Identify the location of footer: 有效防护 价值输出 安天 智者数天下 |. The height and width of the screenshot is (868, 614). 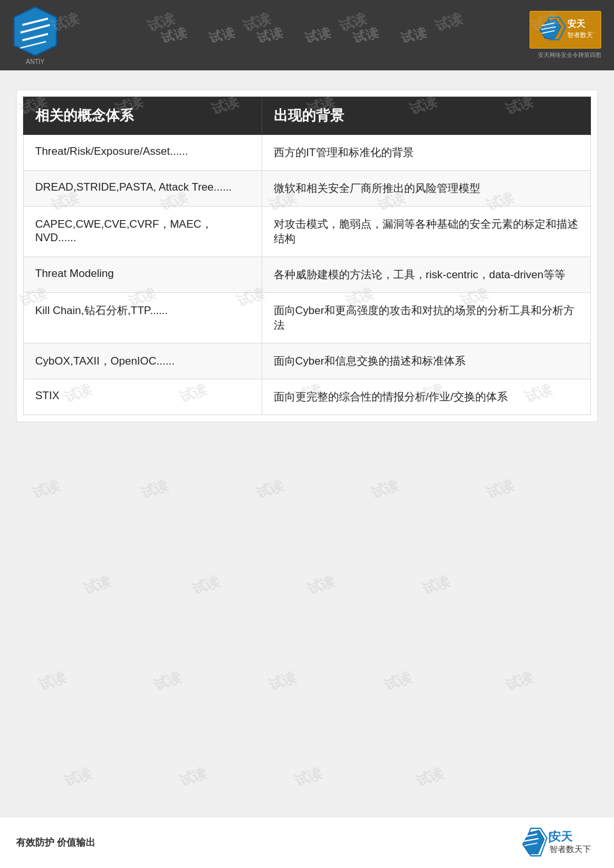
(307, 842).